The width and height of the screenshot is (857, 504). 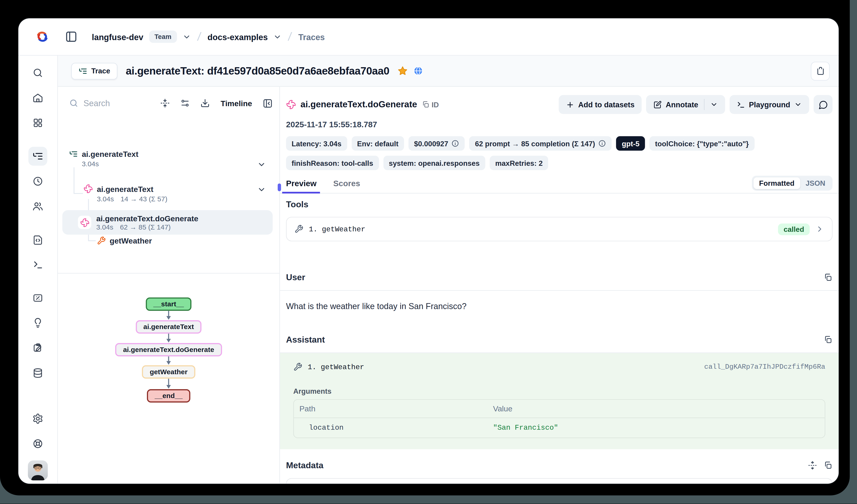 What do you see at coordinates (38, 444) in the screenshot?
I see `support-lifebuoy-icon` at bounding box center [38, 444].